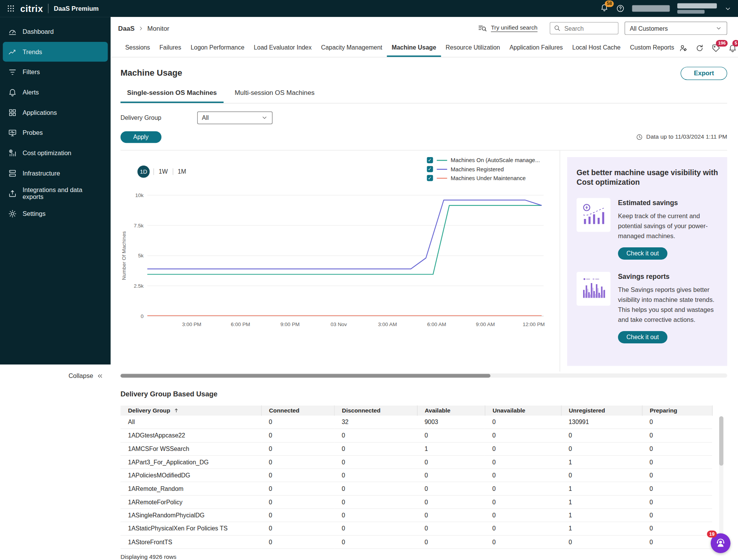 Image resolution: width=738 pixels, height=560 pixels. Describe the element at coordinates (704, 73) in the screenshot. I see `export-button: Export` at that location.